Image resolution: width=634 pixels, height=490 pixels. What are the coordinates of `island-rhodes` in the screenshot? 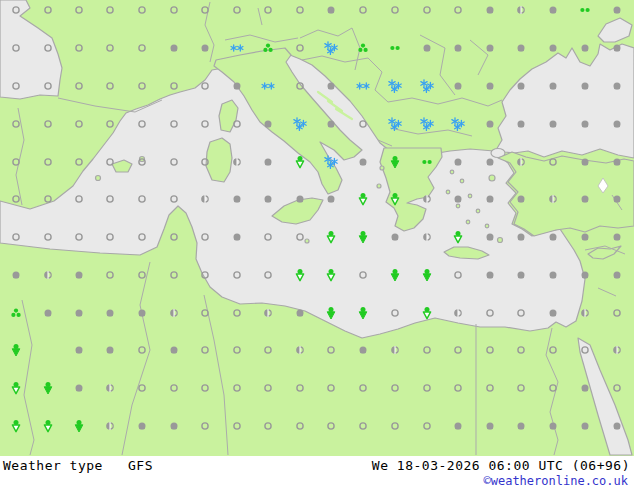 It's located at (500, 240).